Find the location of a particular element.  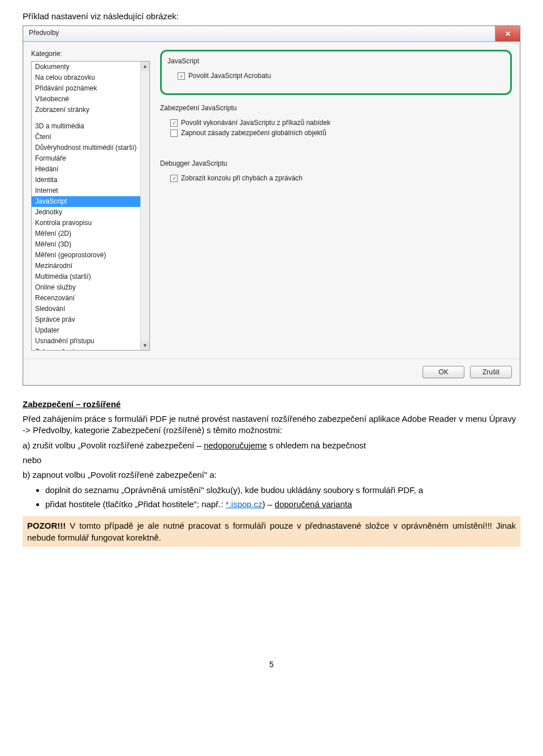

list-item: Online služby is located at coordinates (90, 287).